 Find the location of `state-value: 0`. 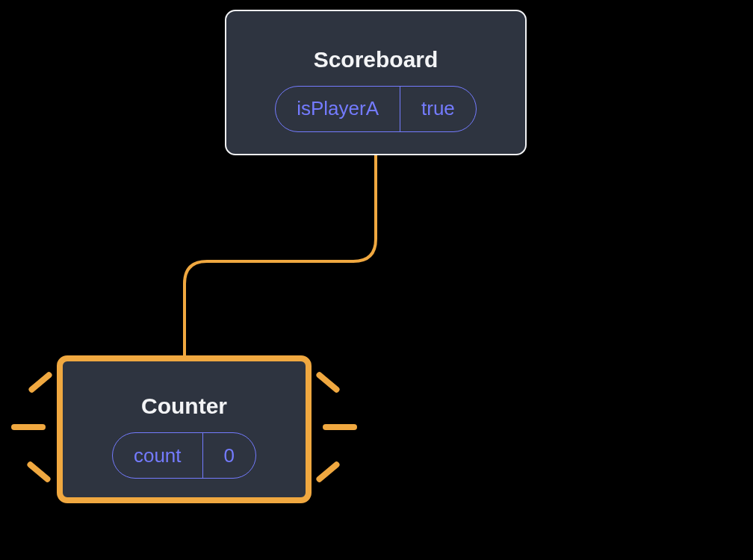

state-value: 0 is located at coordinates (229, 455).